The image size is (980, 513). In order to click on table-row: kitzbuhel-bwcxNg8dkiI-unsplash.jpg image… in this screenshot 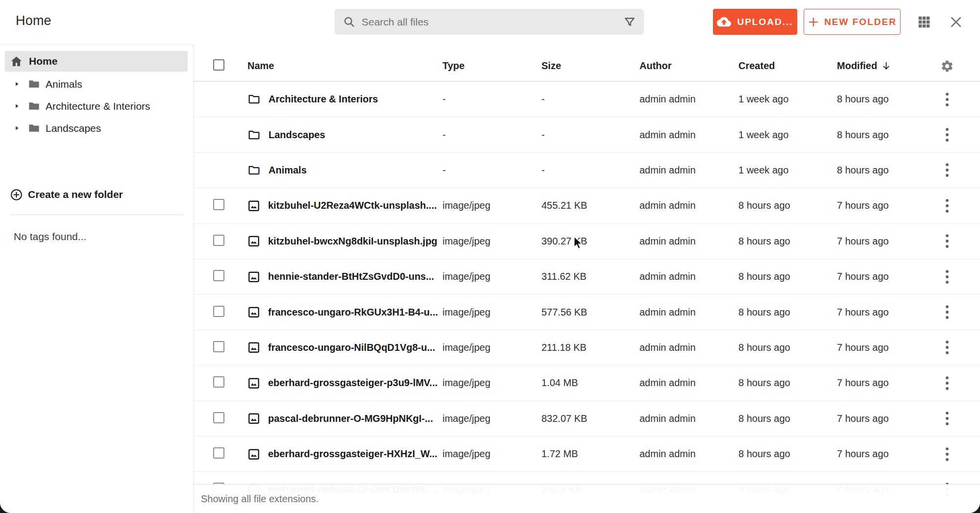, I will do `click(587, 242)`.